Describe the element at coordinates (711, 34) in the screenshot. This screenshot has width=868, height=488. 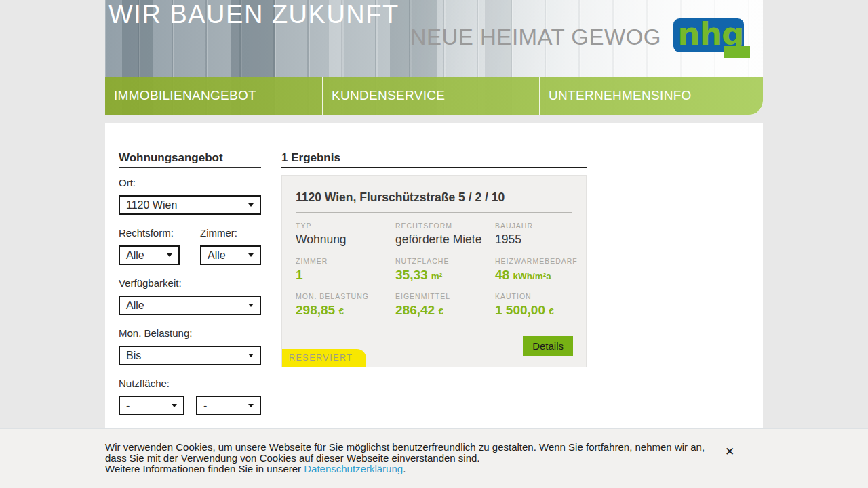
I see `logo-text: nhg` at that location.